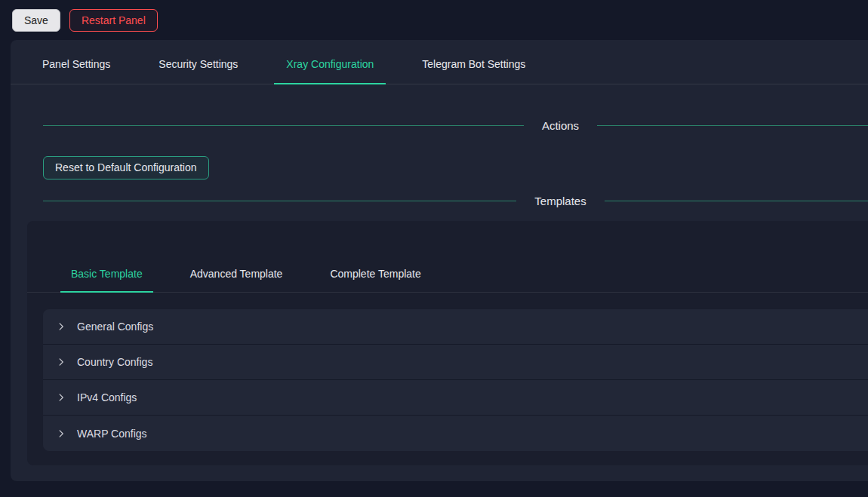 The height and width of the screenshot is (497, 868). I want to click on collapse-item-label: IPv4 Configs, so click(107, 397).